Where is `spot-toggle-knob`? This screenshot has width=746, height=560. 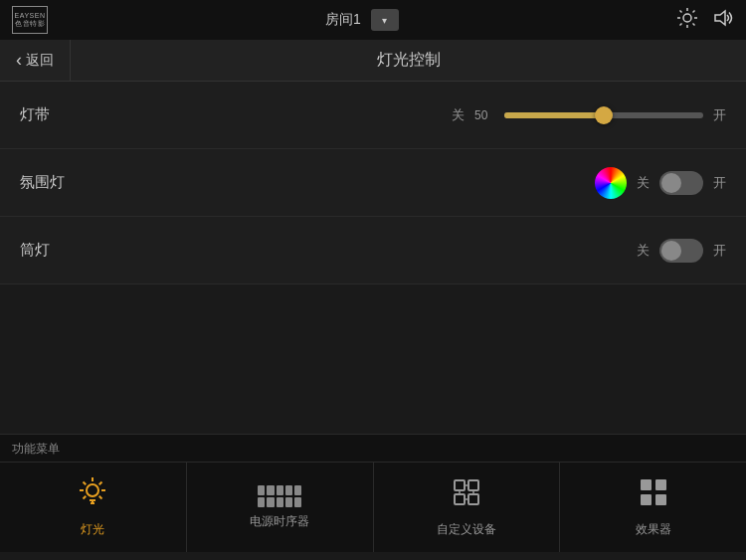
spot-toggle-knob is located at coordinates (671, 251).